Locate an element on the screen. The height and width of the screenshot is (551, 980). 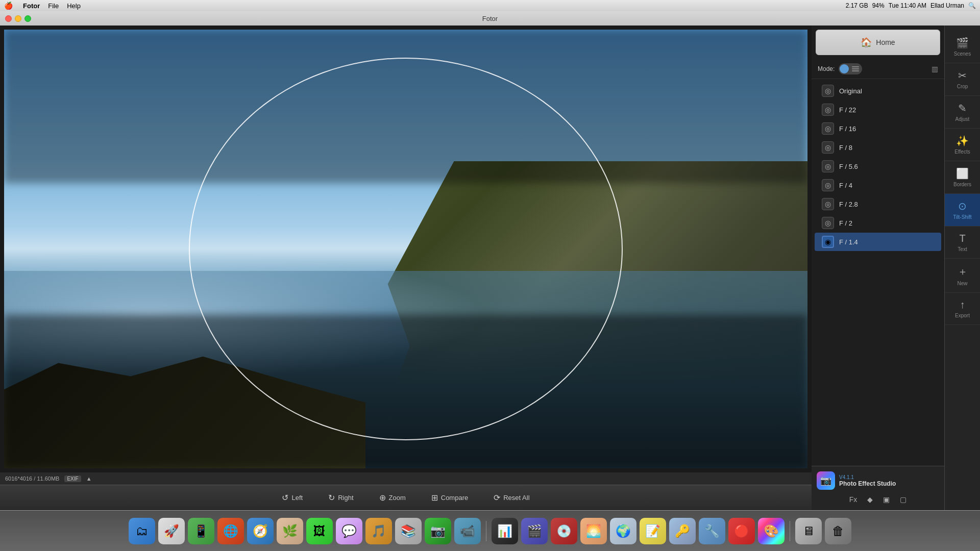
battery-indicator: 94% is located at coordinates (878, 6).